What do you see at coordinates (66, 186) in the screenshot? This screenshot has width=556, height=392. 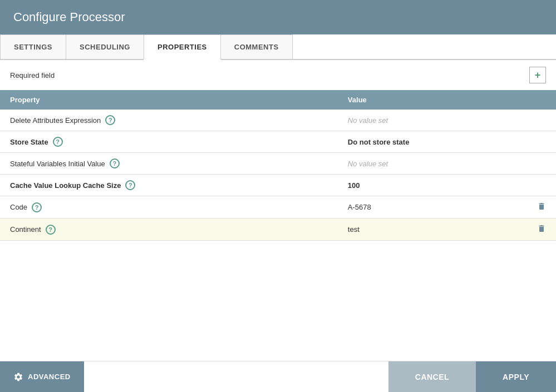 I see `property-name: Cache Value Lookup Cache Size` at bounding box center [66, 186].